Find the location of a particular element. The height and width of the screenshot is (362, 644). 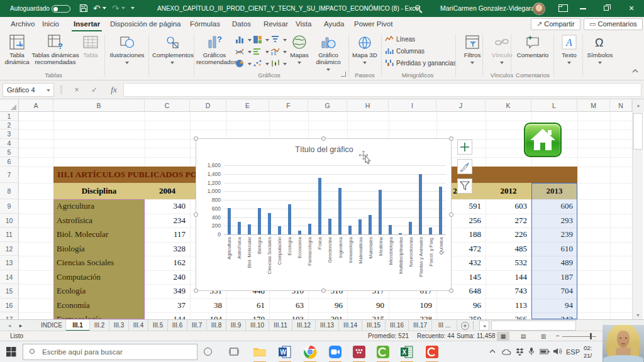

table-cell-2004: 349 is located at coordinates (167, 292).